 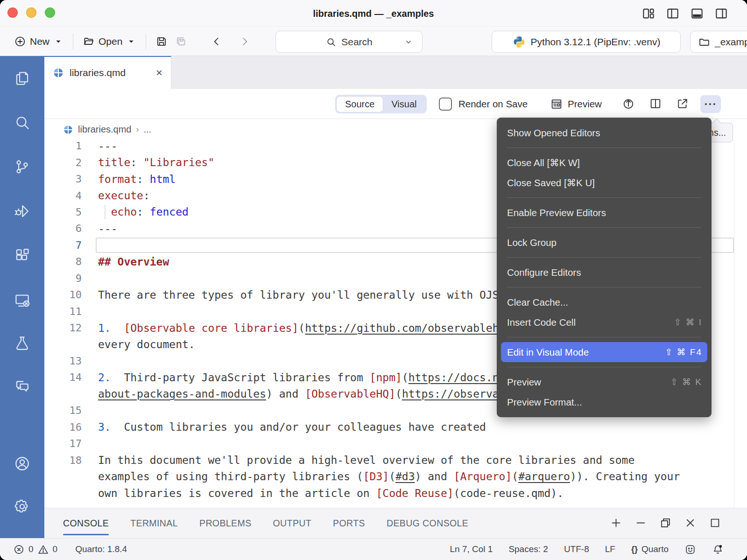 What do you see at coordinates (331, 394) in the screenshot?
I see `code-text: about-packages-and-modules) and [Observa…` at bounding box center [331, 394].